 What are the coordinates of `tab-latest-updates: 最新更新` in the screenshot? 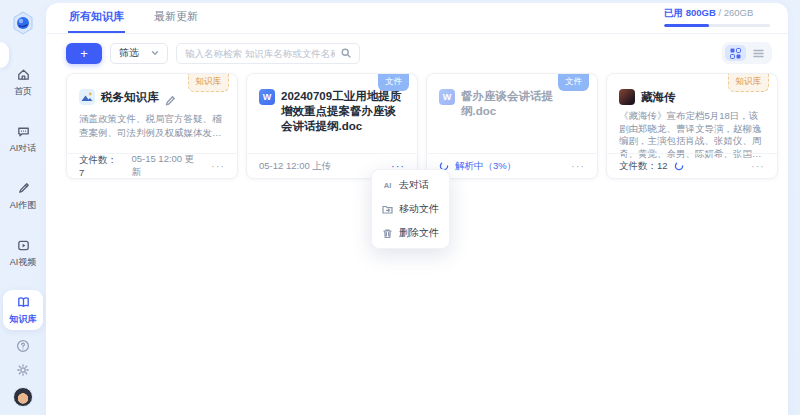 It's located at (176, 16).